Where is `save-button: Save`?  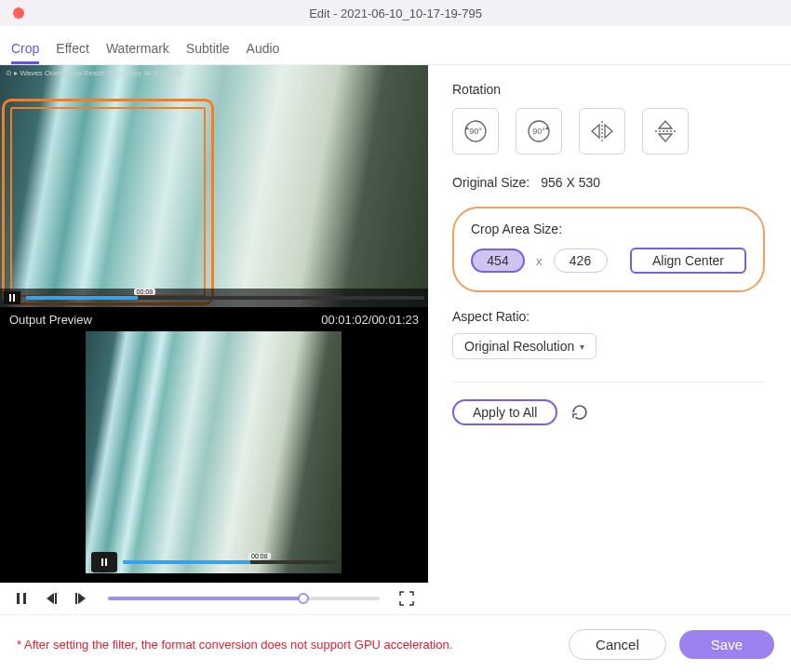
save-button: Save is located at coordinates (727, 644).